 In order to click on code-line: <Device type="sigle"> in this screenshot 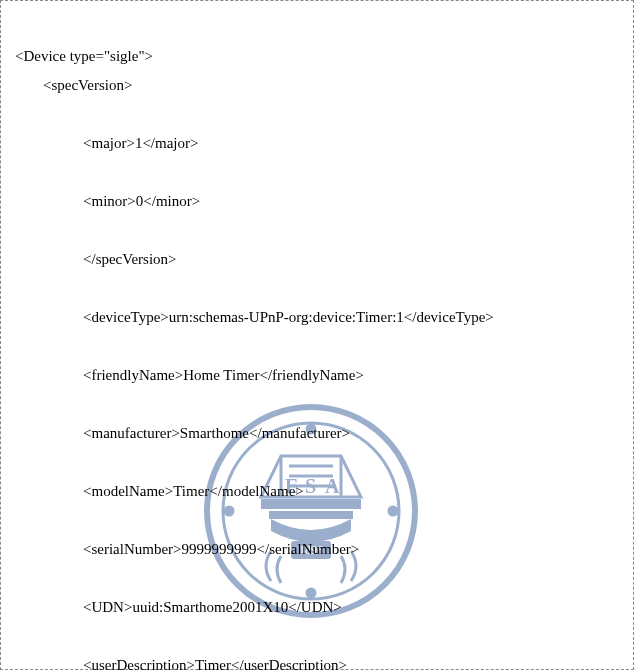, I will do `click(84, 56)`.